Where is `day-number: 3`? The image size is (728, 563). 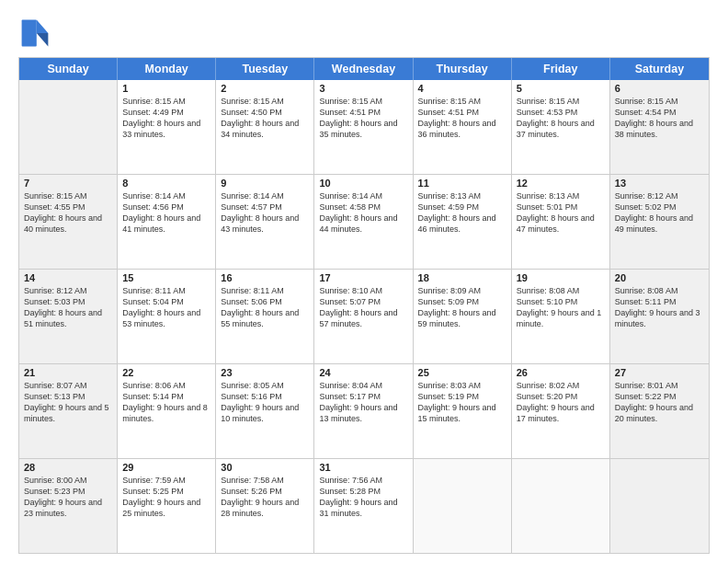 day-number: 3 is located at coordinates (363, 88).